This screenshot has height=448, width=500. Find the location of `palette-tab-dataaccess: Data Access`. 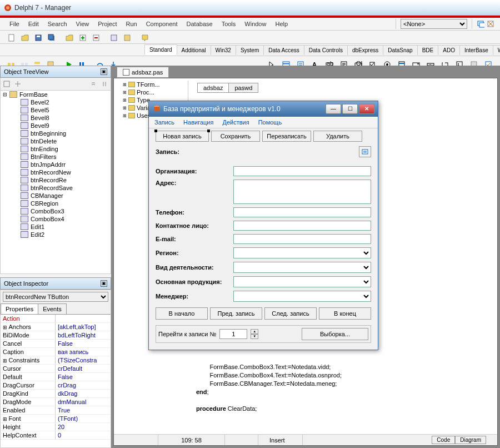

palette-tab-dataaccess: Data Access is located at coordinates (284, 50).